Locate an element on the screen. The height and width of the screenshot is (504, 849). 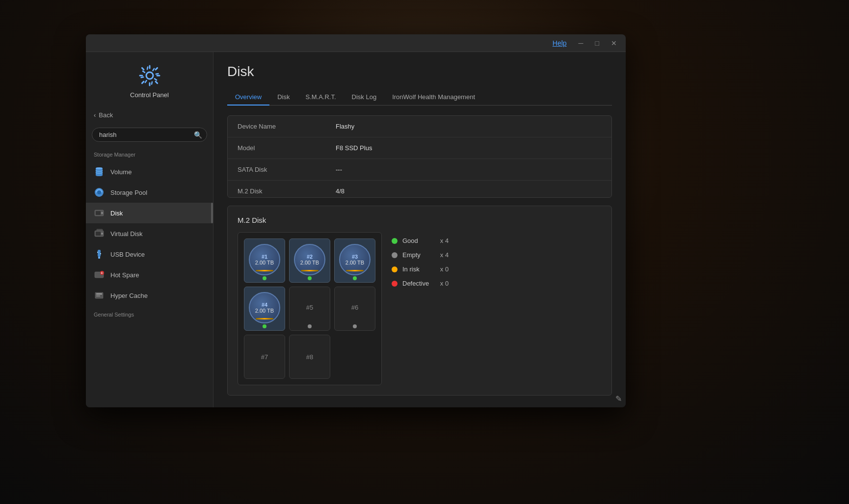
sata-disk-row: SATA Disk --- is located at coordinates (420, 170).